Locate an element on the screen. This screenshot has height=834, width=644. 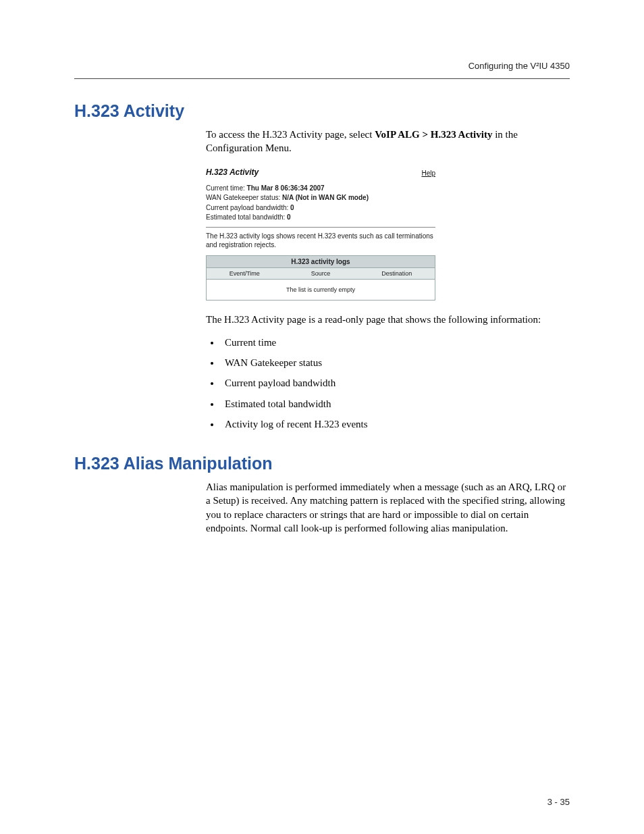
alias-paragraph: Alias manipulation is performed immediat… is located at coordinates (386, 508).